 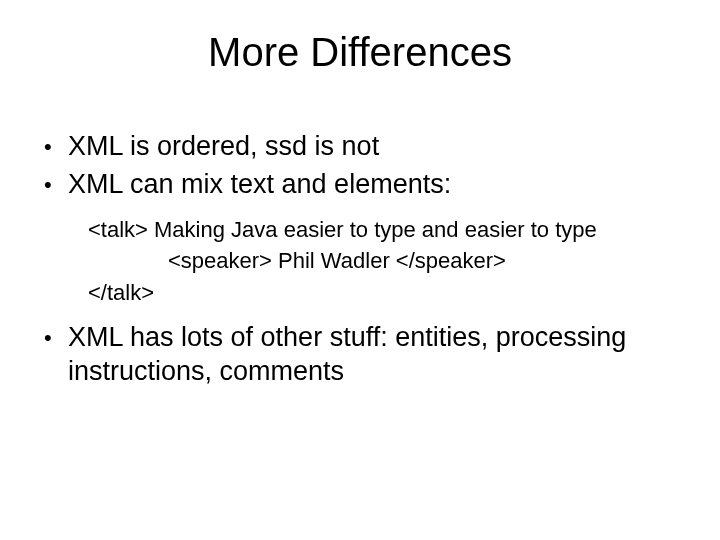 I want to click on bullet-text: XML can mix text and elements:, so click(x=260, y=184).